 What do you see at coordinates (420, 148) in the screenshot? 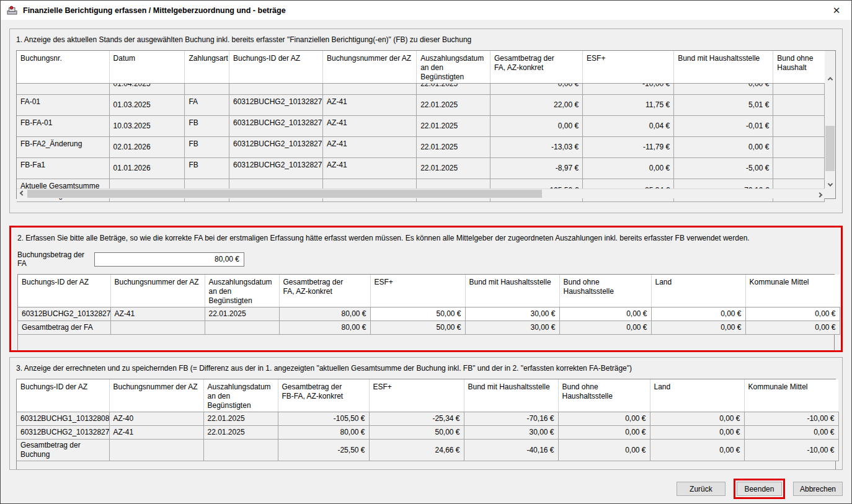
I see `table-row: FB-FA2_Änderung02.01.2026FB60312BUCHG2_1…` at bounding box center [420, 148].